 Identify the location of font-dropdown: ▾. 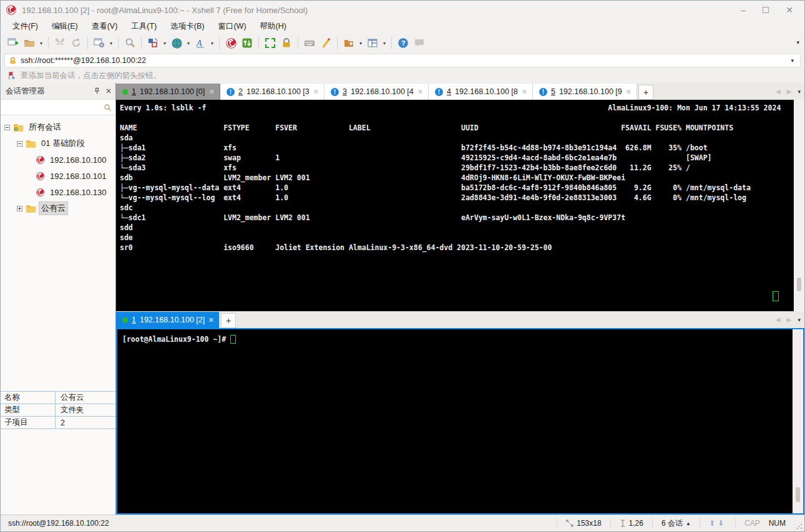
(212, 44).